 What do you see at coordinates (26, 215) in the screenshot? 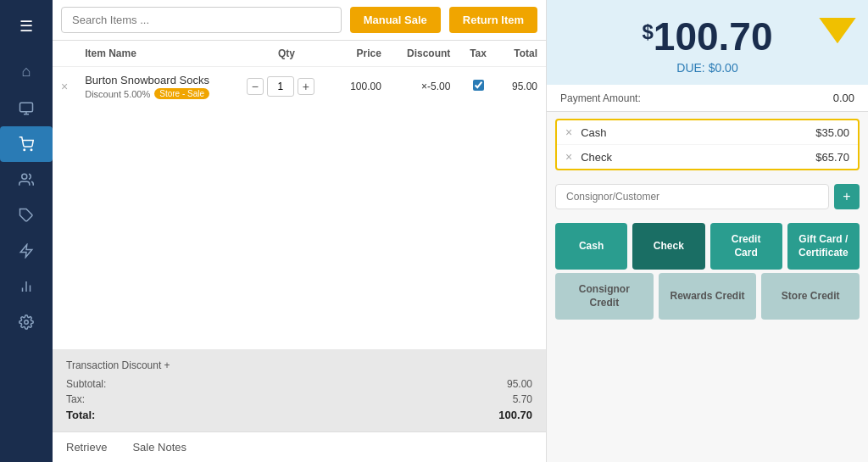
I see `sidebar-icon-tags` at bounding box center [26, 215].